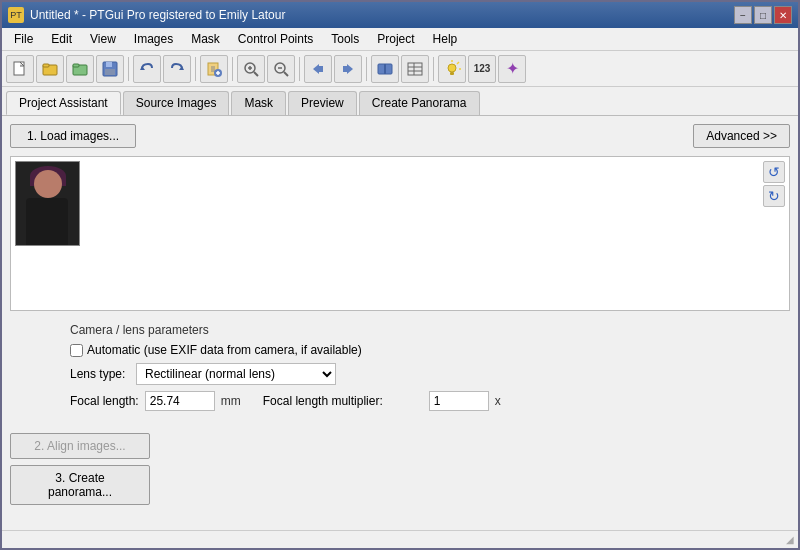 This screenshot has height=550, width=800. I want to click on close-button: ✕, so click(783, 15).